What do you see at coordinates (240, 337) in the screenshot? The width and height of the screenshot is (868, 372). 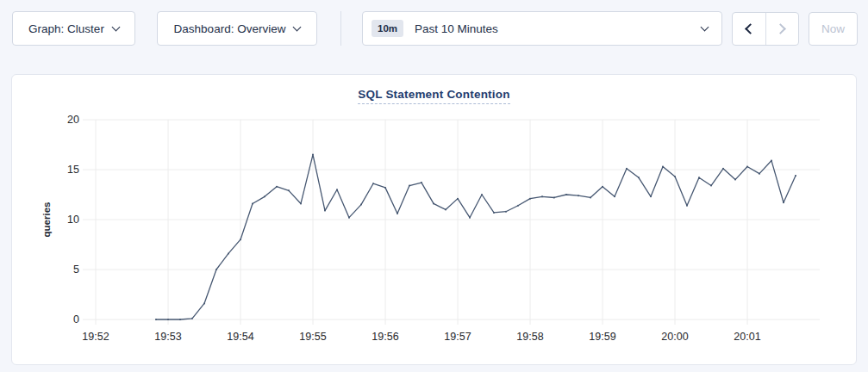 I see `svg-text: 19:54` at bounding box center [240, 337].